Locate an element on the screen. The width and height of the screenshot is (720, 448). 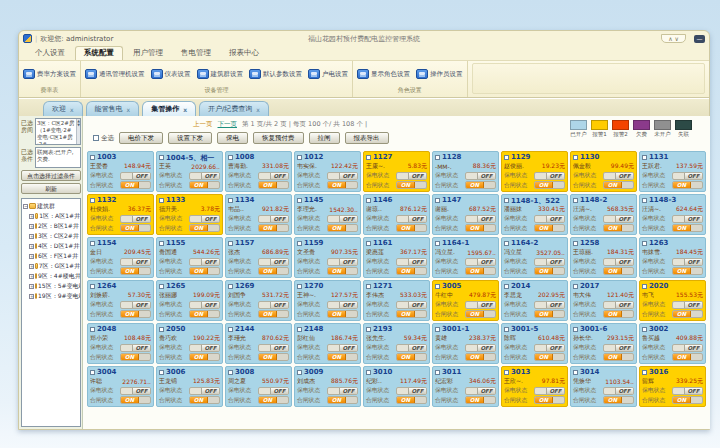
room-card: 3004许聪2276.71..保电状态OFF合闸状态ON is located at coordinates (120, 386).